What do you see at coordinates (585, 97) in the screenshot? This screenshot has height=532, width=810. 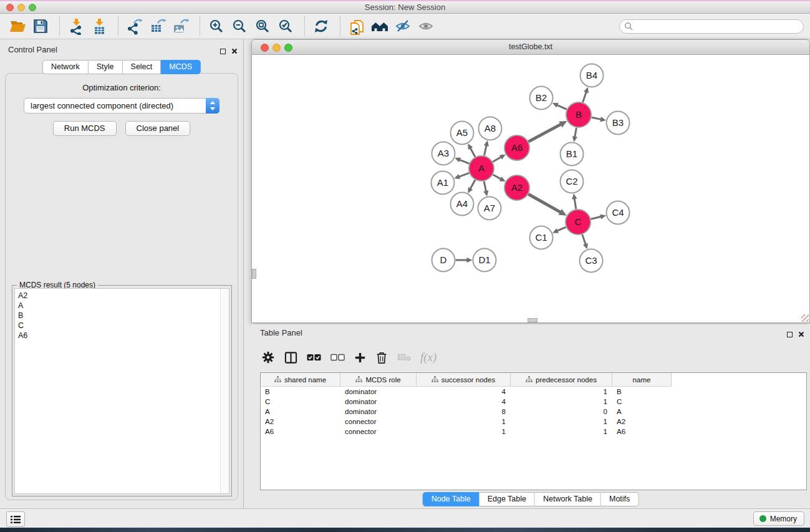 I see `edge-B-B4` at bounding box center [585, 97].